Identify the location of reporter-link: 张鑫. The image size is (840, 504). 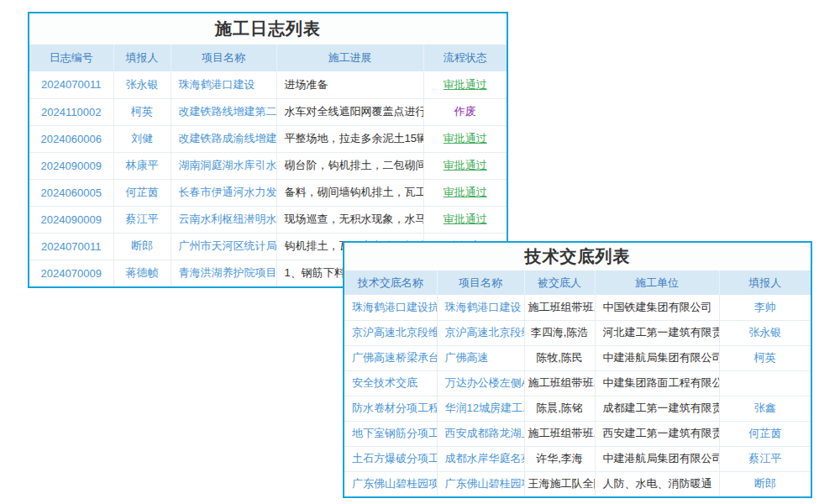
(764, 408).